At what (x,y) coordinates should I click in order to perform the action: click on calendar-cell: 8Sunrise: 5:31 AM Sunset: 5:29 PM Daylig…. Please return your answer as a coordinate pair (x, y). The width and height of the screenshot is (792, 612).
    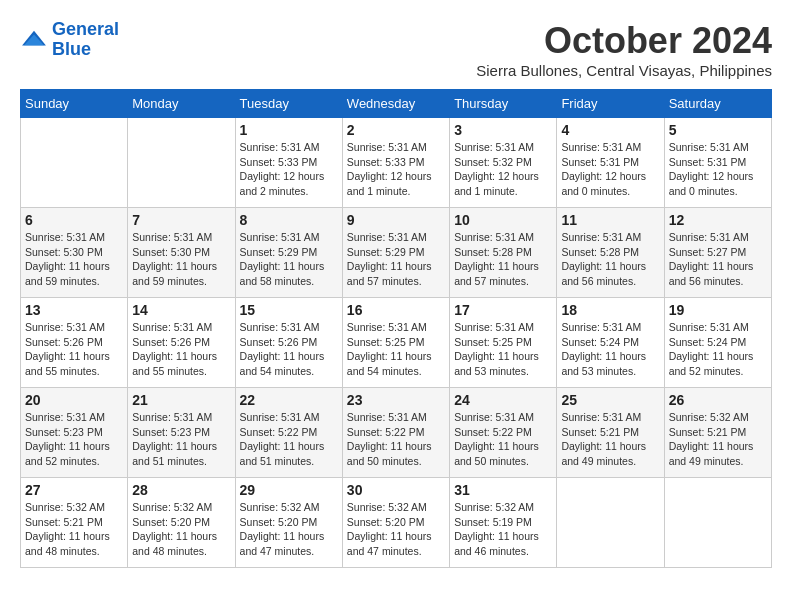
    Looking at the image, I should click on (288, 253).